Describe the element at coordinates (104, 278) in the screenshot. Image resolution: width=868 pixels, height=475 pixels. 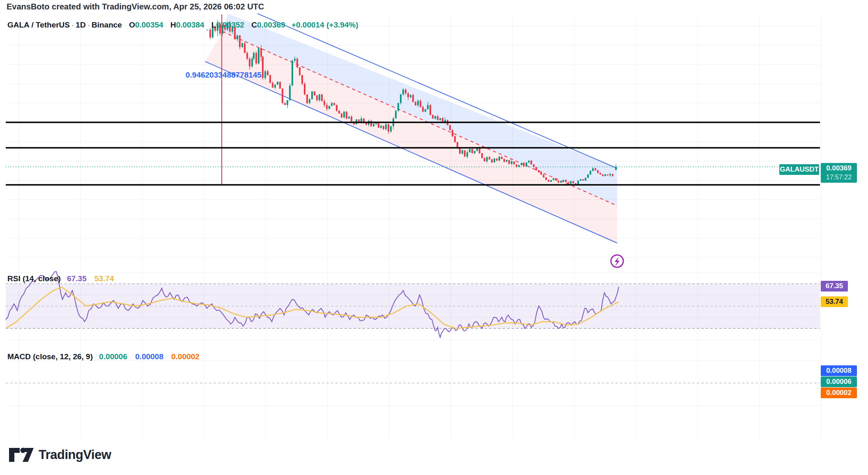
I see `rsi-ma-value: 53.74` at that location.